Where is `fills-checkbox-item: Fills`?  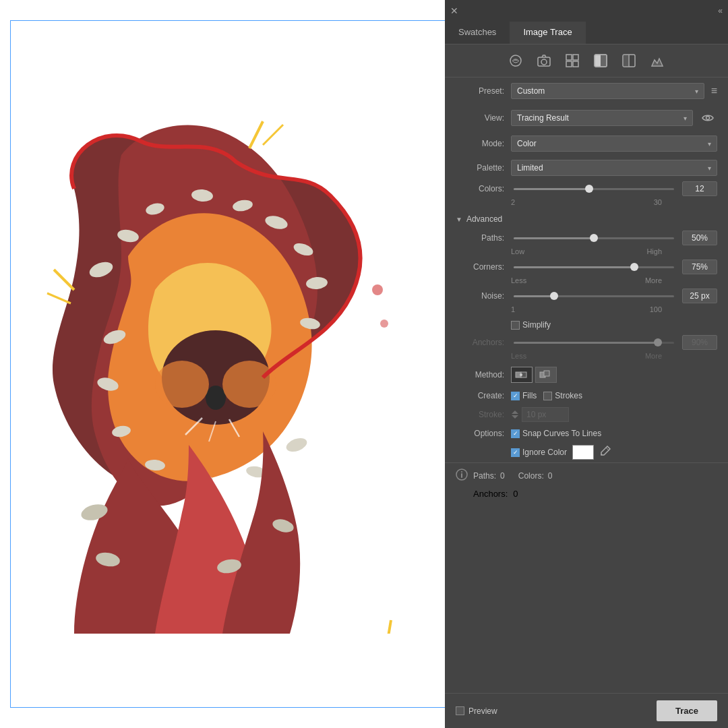
fills-checkbox-item: Fills is located at coordinates (524, 396).